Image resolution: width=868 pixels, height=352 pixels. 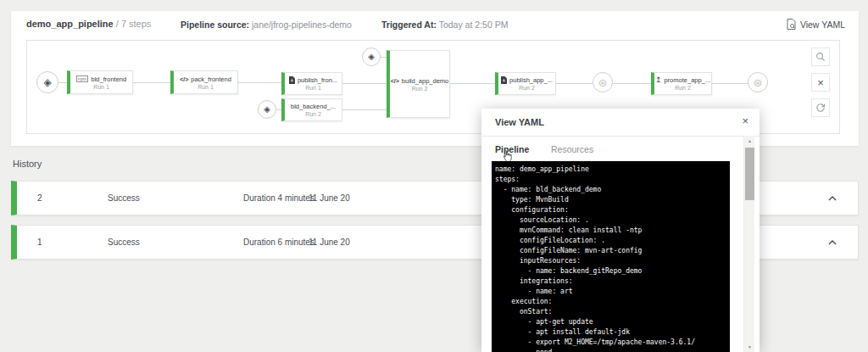 What do you see at coordinates (314, 107) in the screenshot?
I see `step-title: bld_backend_...` at bounding box center [314, 107].